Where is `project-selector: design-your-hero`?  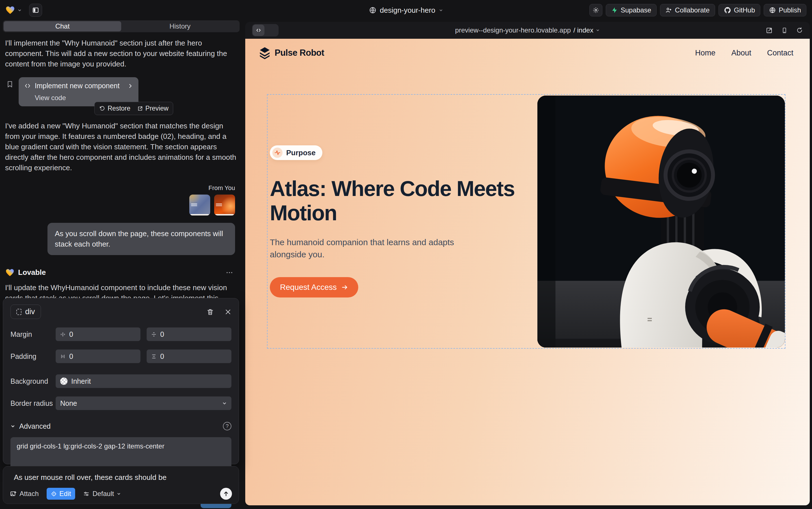
project-selector: design-your-hero is located at coordinates (406, 10).